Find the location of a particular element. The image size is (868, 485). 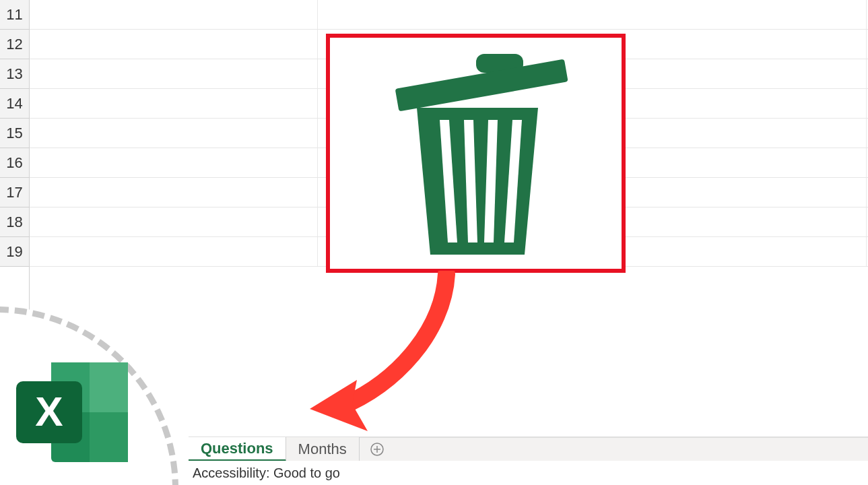

row-header: 13 is located at coordinates (15, 74).